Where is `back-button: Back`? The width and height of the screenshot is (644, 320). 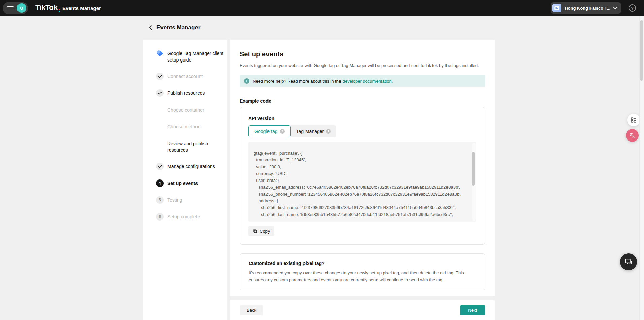
back-button: Back is located at coordinates (252, 310).